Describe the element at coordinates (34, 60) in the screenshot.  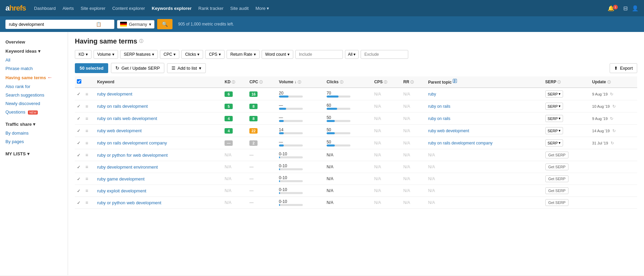
I see `sidebar-item-all: All` at that location.